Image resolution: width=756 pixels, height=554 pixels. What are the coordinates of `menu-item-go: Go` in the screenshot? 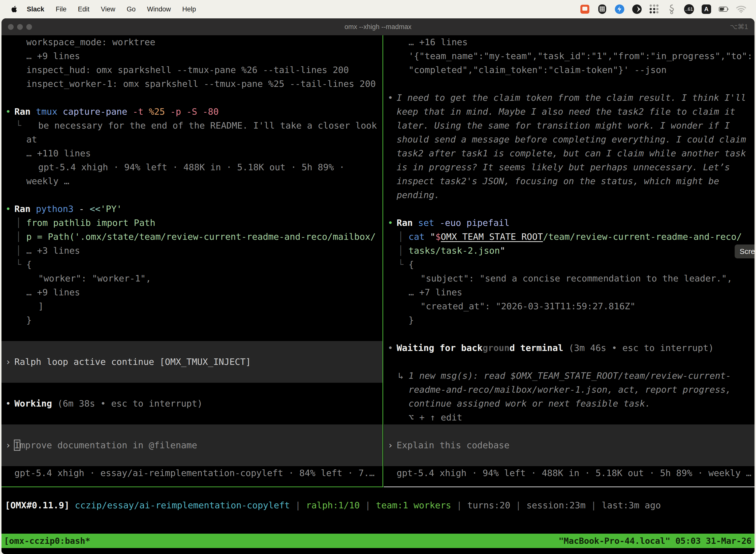 It's located at (131, 9).